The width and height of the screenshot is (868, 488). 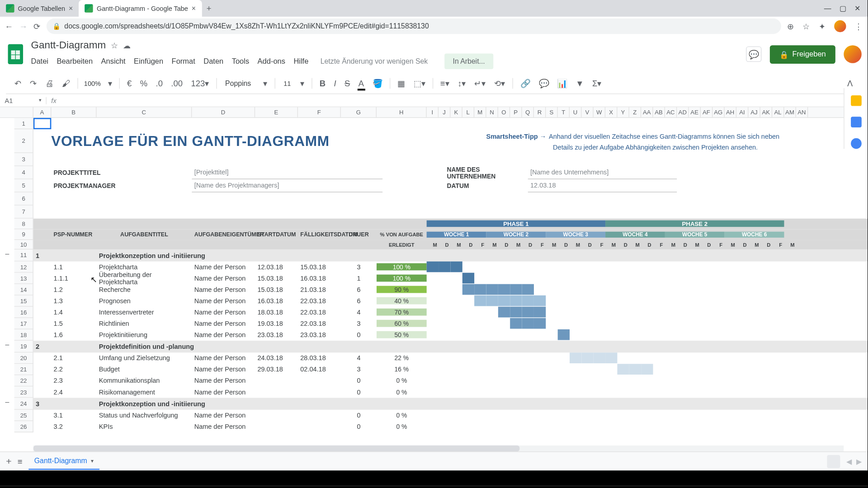 What do you see at coordinates (439, 448) in the screenshot?
I see `horizontal-scrollbar` at bounding box center [439, 448].